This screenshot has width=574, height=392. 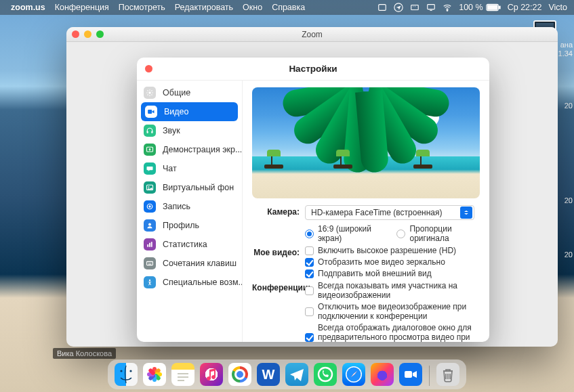 What do you see at coordinates (190, 282) in the screenshot?
I see `sidebar-item-accessibility: Специальные возм...` at bounding box center [190, 282].